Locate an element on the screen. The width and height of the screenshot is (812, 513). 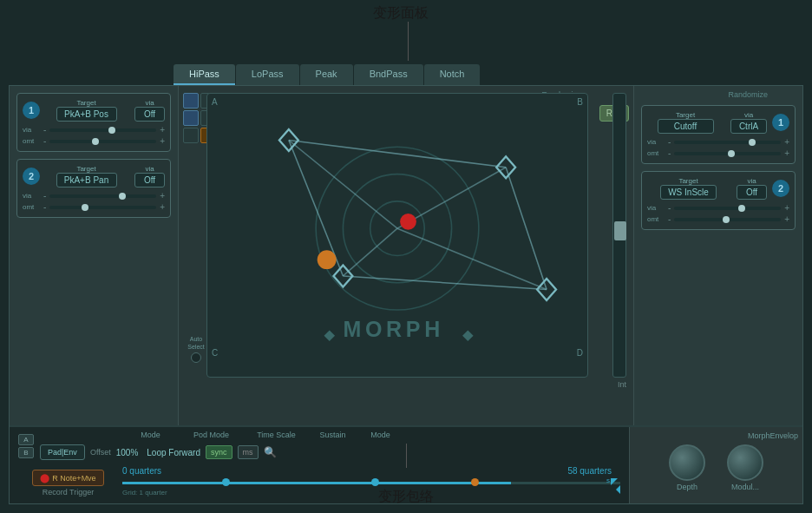
s2-minus-1: - is located at coordinates (45, 196).